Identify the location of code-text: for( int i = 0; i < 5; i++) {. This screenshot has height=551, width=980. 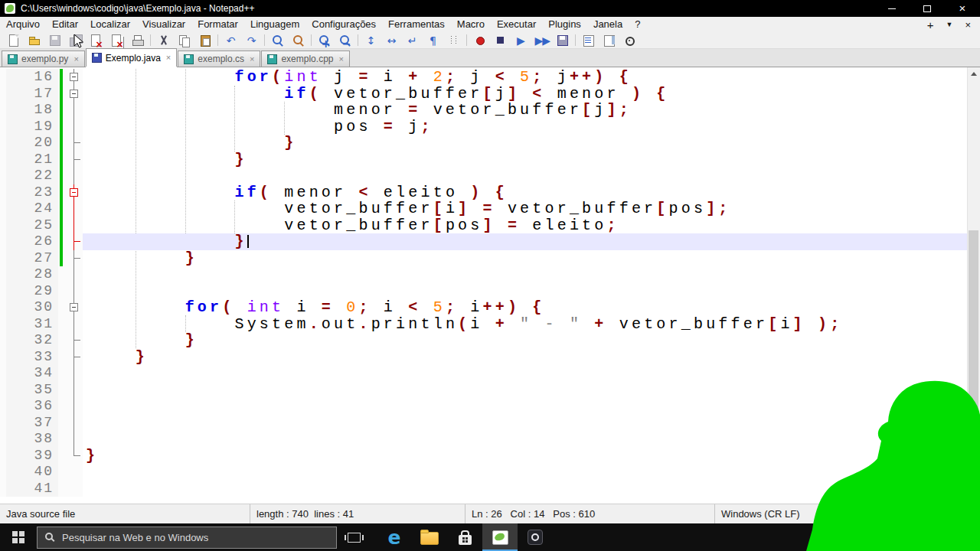
(531, 308).